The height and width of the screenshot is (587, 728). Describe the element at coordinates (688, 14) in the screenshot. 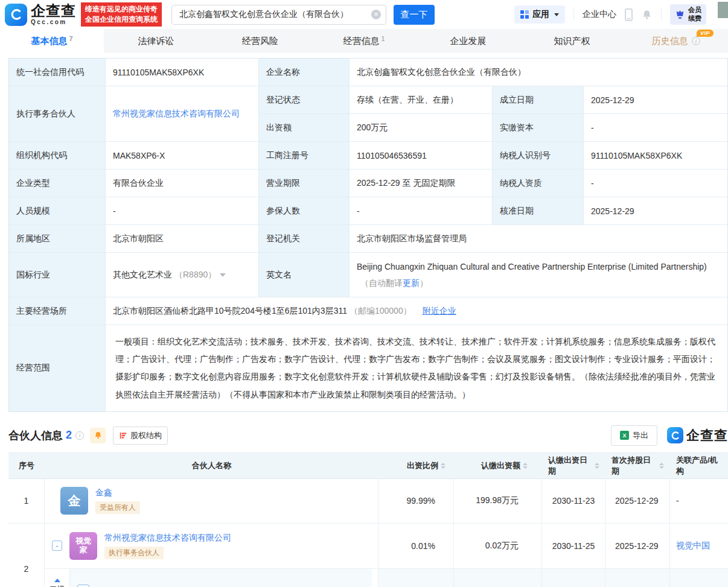

I see `vip-renew-button: 会员 续费` at that location.